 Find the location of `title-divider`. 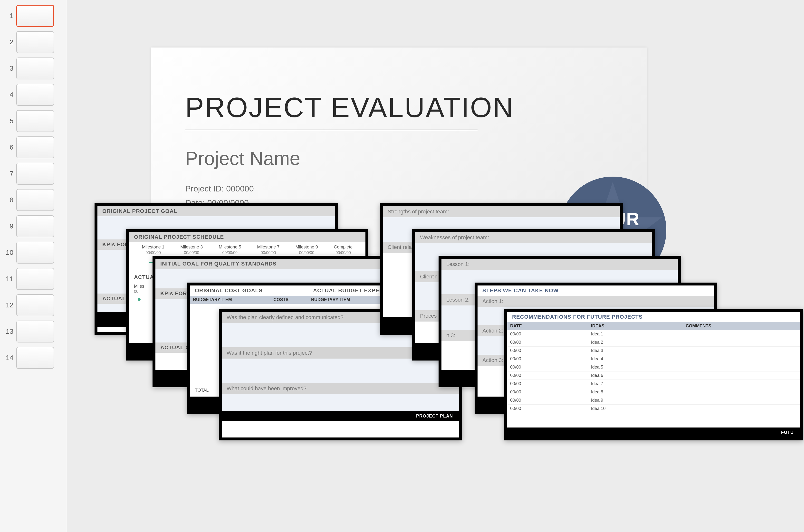

title-divider is located at coordinates (331, 130).